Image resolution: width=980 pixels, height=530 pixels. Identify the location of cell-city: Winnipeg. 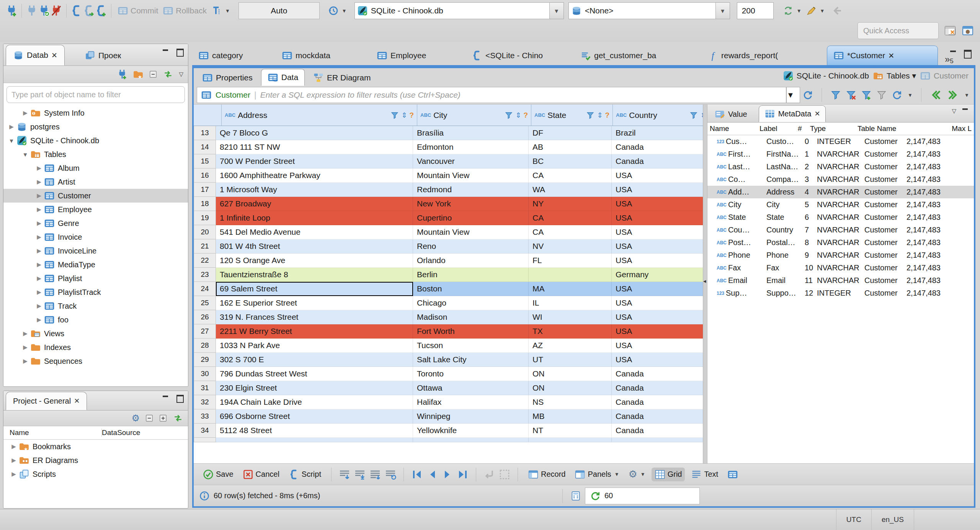
(471, 417).